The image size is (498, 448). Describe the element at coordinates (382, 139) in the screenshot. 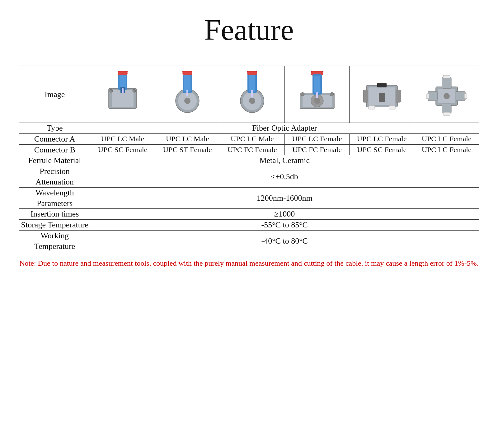

I see `connector-a-val-5: UPC LC Female` at that location.